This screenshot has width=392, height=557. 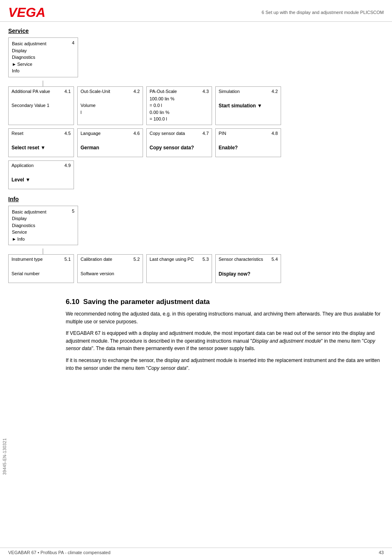 I want to click on article-section: 6.10 Saving the parameter adjustment dat…, so click(x=225, y=337).